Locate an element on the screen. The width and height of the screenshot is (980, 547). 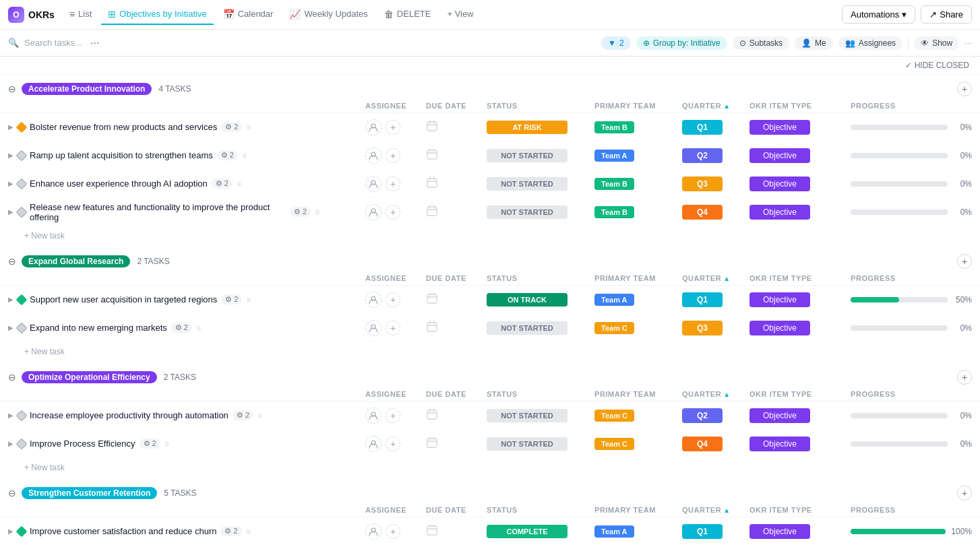
share-button: ↗ Share is located at coordinates (946, 15).